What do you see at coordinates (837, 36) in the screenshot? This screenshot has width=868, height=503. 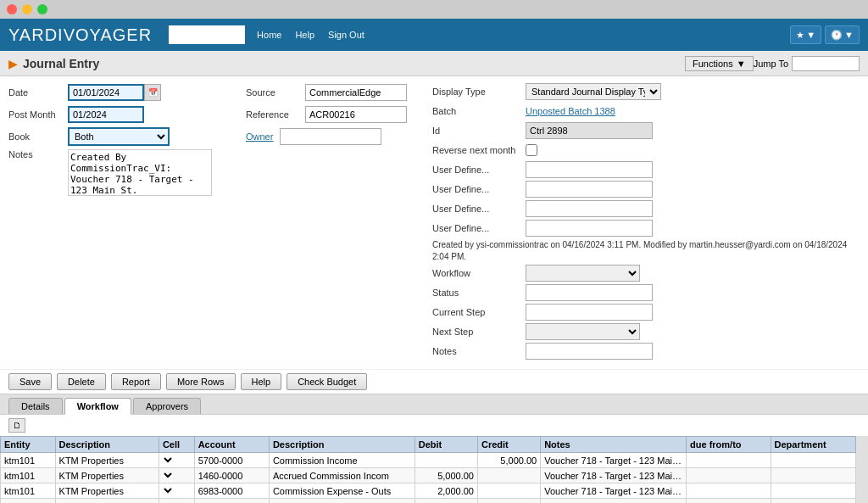 I see `clock-icon: 🕐` at bounding box center [837, 36].